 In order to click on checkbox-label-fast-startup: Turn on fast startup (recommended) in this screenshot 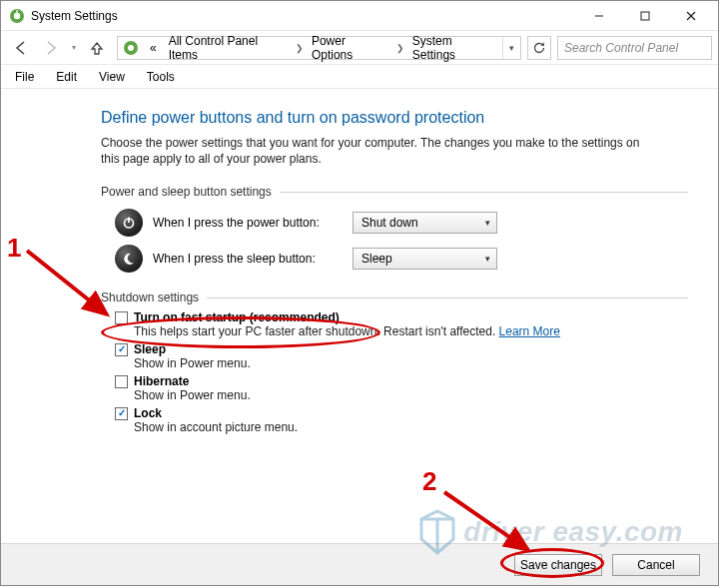, I will do `click(237, 317)`.